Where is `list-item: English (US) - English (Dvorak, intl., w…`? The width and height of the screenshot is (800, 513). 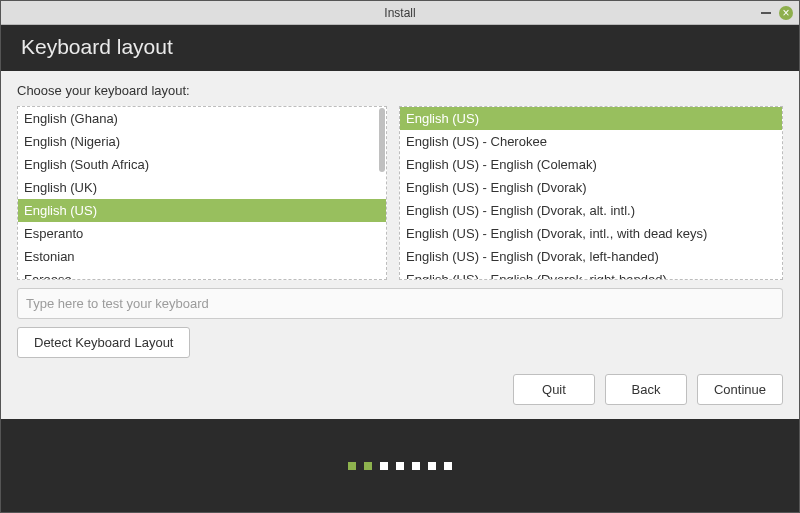 list-item: English (US) - English (Dvorak, intl., w… is located at coordinates (591, 234).